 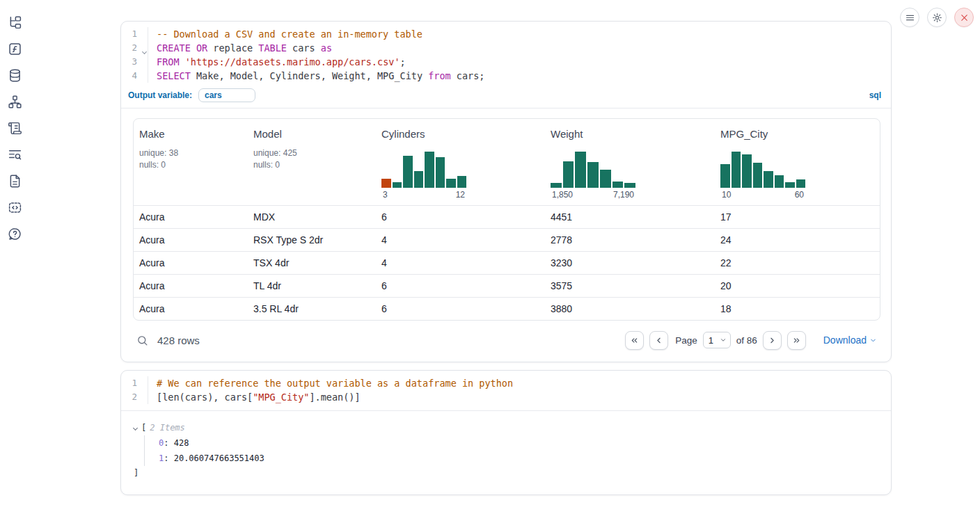 What do you see at coordinates (15, 234) in the screenshot?
I see `help-chat-icon` at bounding box center [15, 234].